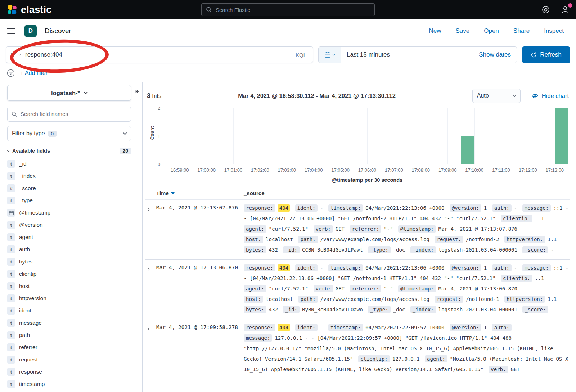 The image size is (576, 392). I want to click on interval-select: Auto, so click(496, 96).